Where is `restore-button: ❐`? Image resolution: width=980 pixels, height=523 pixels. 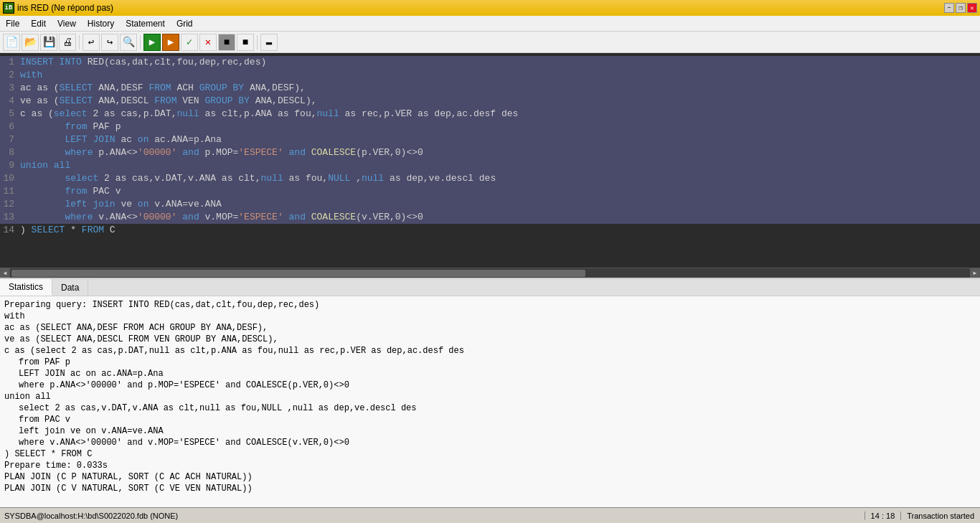
restore-button: ❐ is located at coordinates (961, 8).